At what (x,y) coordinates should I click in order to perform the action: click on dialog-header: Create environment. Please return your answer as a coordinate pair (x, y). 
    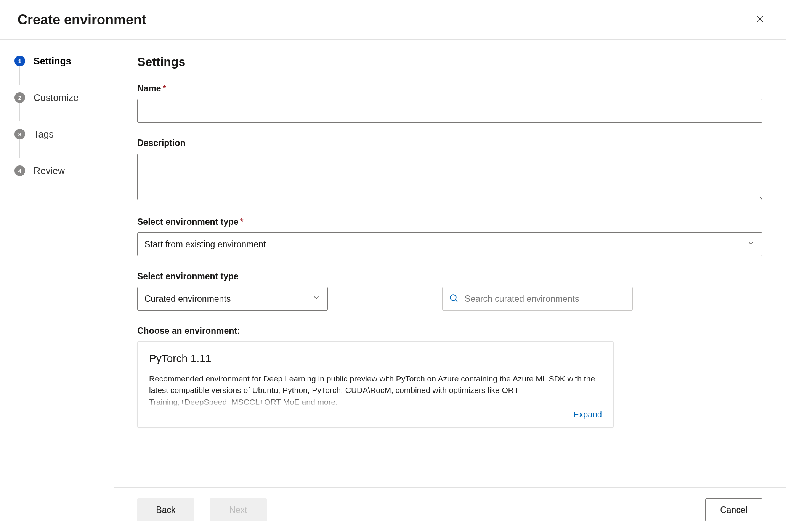
    Looking at the image, I should click on (393, 20).